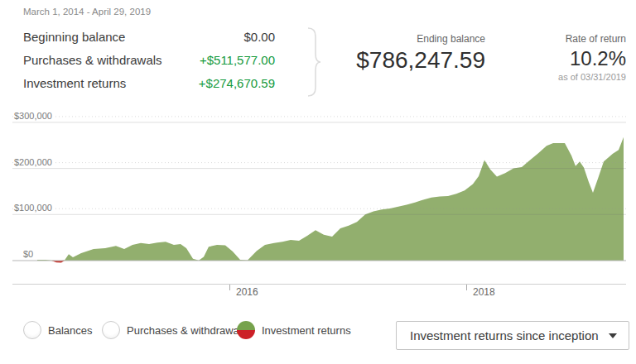 The width and height of the screenshot is (636, 364). Describe the element at coordinates (484, 292) in the screenshot. I see `x-axis-label: 2018` at that location.